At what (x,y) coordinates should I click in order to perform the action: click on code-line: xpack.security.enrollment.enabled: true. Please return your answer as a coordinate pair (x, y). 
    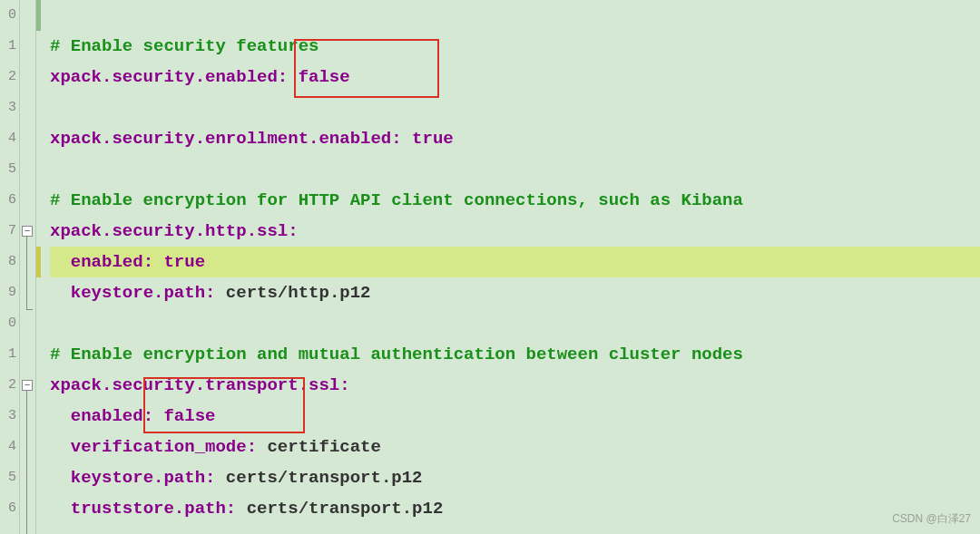
    Looking at the image, I should click on (515, 139).